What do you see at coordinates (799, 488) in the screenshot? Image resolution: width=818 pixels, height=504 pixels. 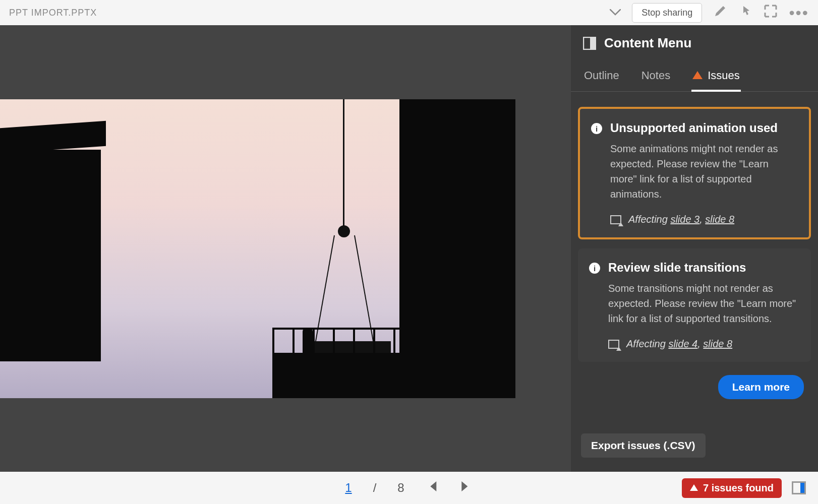 I see `toggle-panel-button` at bounding box center [799, 488].